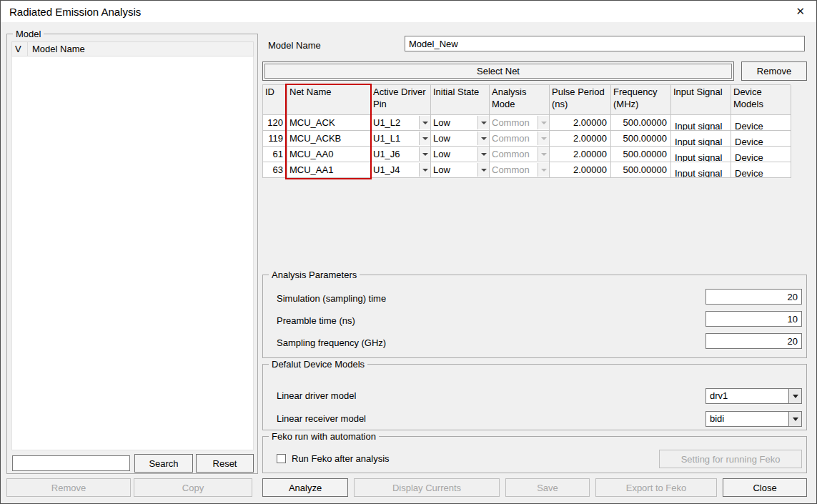 This screenshot has height=504, width=817. Describe the element at coordinates (401, 154) in the screenshot. I see `cell-driver-pin-combo: U1_J6` at that location.